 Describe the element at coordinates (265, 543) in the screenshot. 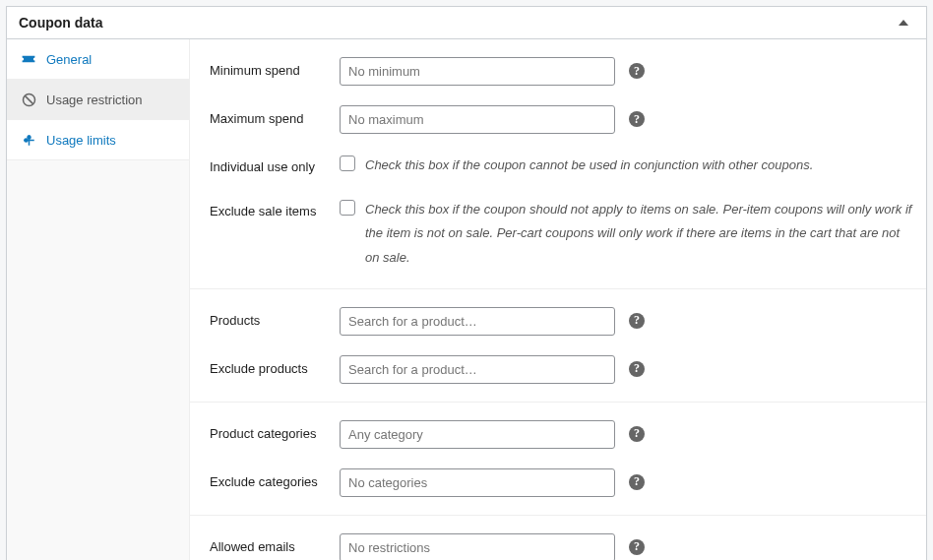

I see `allowed-emails-label: Allowed emails` at that location.